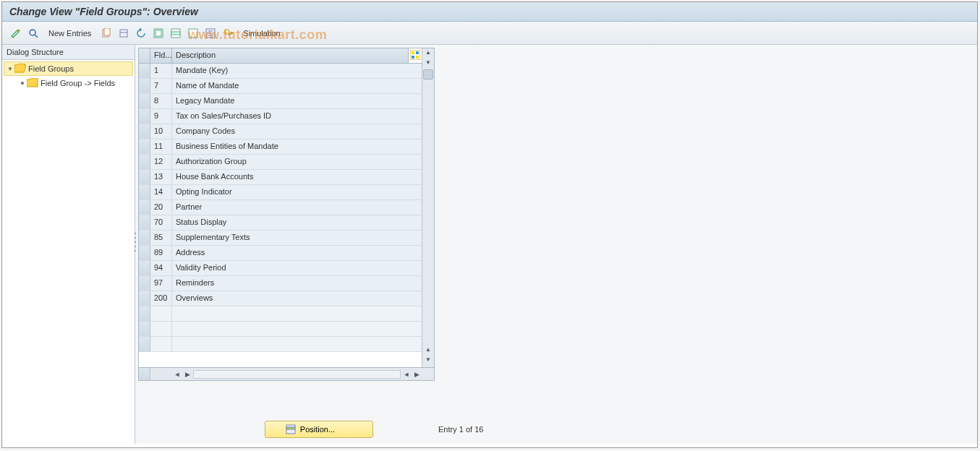 This screenshot has width=980, height=451. What do you see at coordinates (297, 86) in the screenshot?
I see `cell-description: Name of Mandate` at bounding box center [297, 86].